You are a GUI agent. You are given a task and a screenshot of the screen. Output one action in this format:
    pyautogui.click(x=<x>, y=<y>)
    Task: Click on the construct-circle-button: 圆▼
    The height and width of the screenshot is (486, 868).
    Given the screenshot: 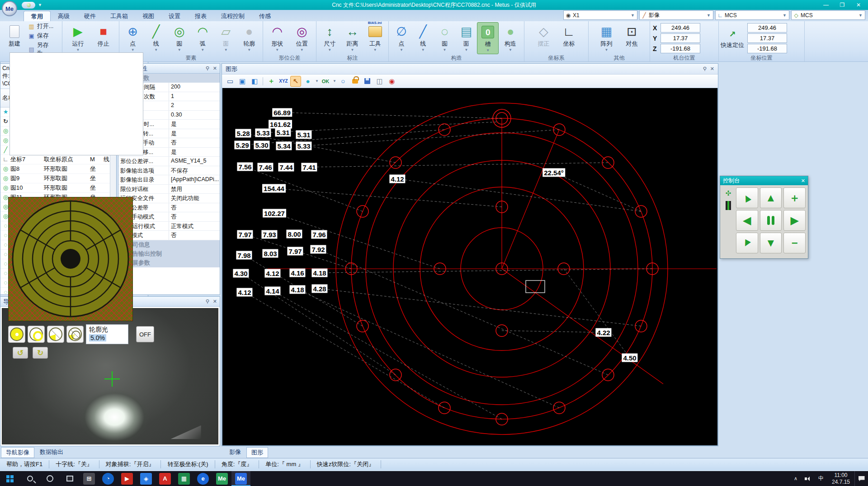 What is the action you would take?
    pyautogui.click(x=445, y=38)
    